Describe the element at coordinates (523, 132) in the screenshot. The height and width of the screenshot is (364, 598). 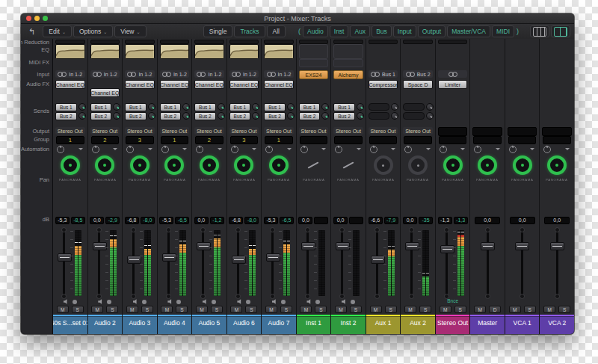
I see `output-slot` at that location.